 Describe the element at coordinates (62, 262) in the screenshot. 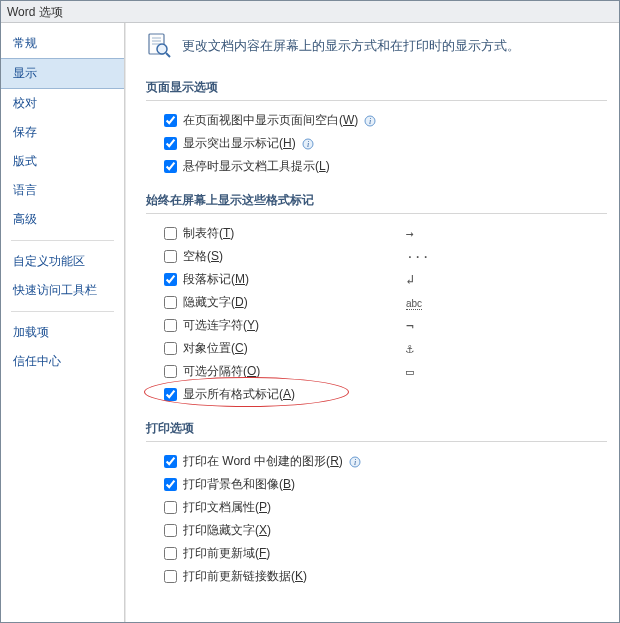

I see `sidebar-item-7: 自定义功能区` at that location.